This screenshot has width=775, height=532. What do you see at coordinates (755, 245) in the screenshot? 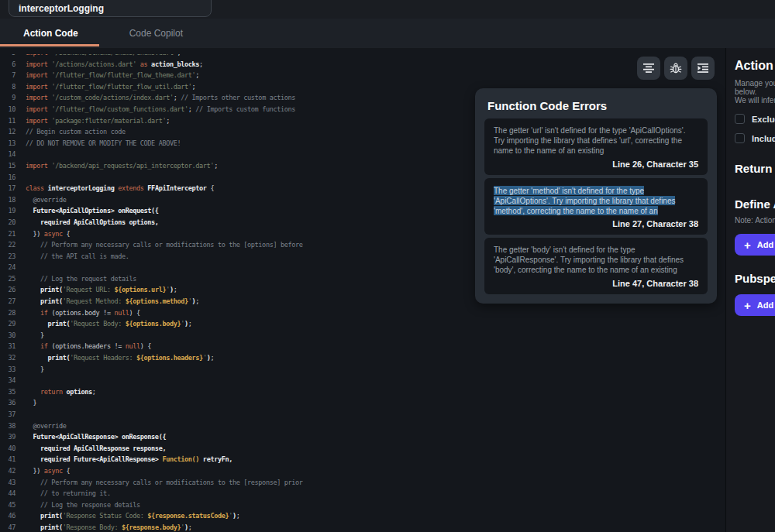
I see `add-argument-button: + Add Argument` at bounding box center [755, 245].